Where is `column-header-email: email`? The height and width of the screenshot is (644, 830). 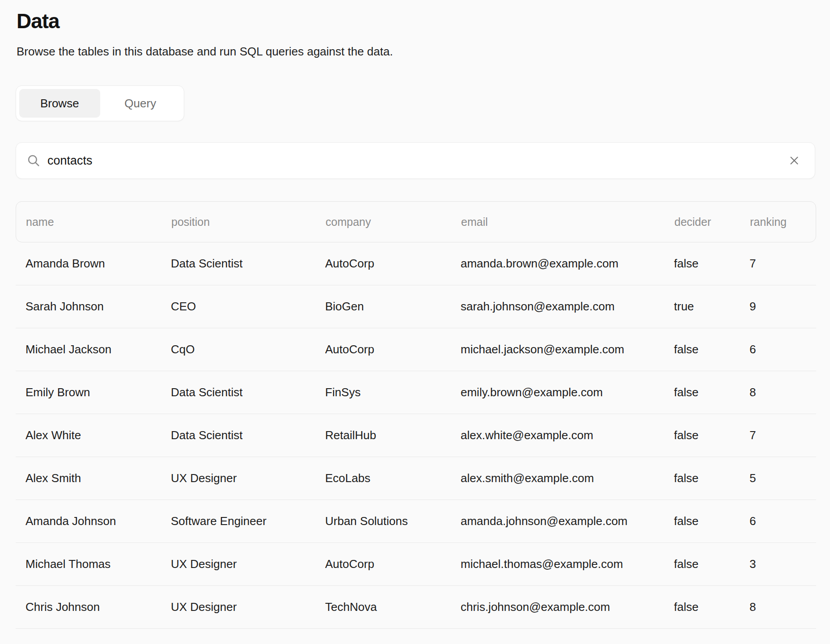 column-header-email: email is located at coordinates (568, 222).